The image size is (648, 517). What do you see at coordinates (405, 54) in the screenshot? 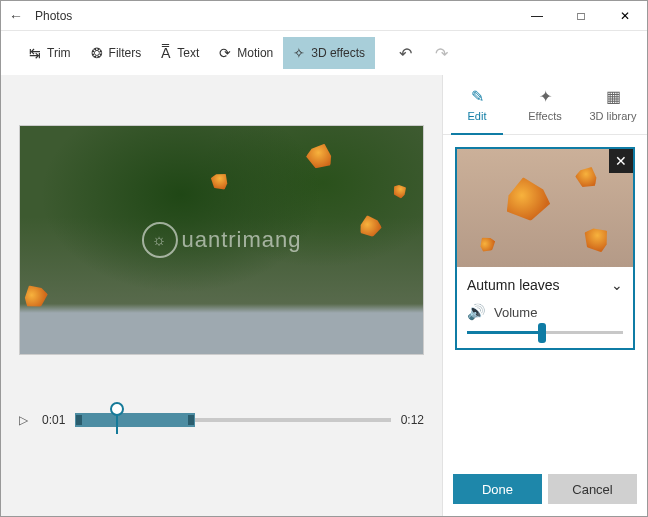
I see `undo-button: ↶` at bounding box center [405, 54].